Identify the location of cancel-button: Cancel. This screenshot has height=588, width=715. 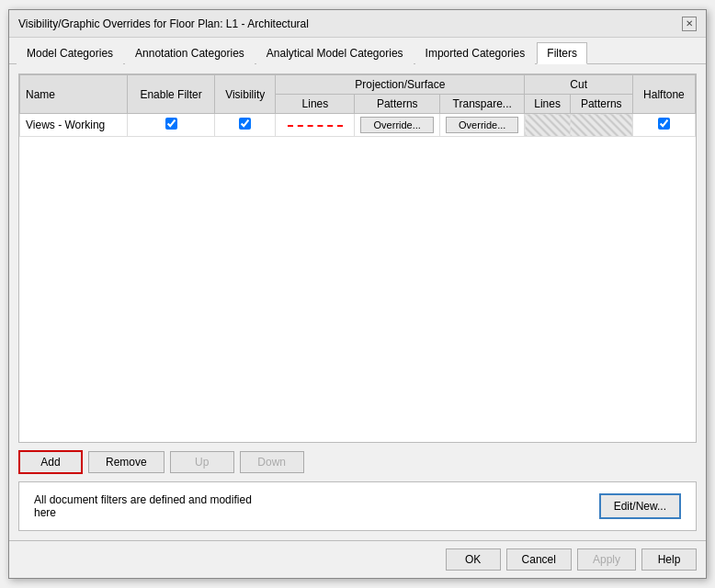
(539, 560).